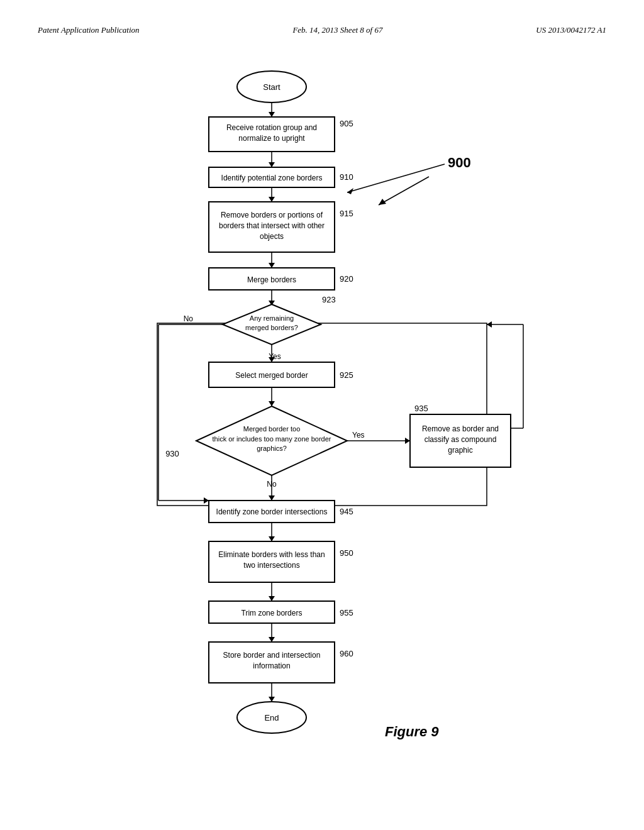 The width and height of the screenshot is (644, 830). What do you see at coordinates (272, 555) in the screenshot?
I see `svg-text:Eliminate borders with less th: Eliminate borders with less than` at bounding box center [272, 555].